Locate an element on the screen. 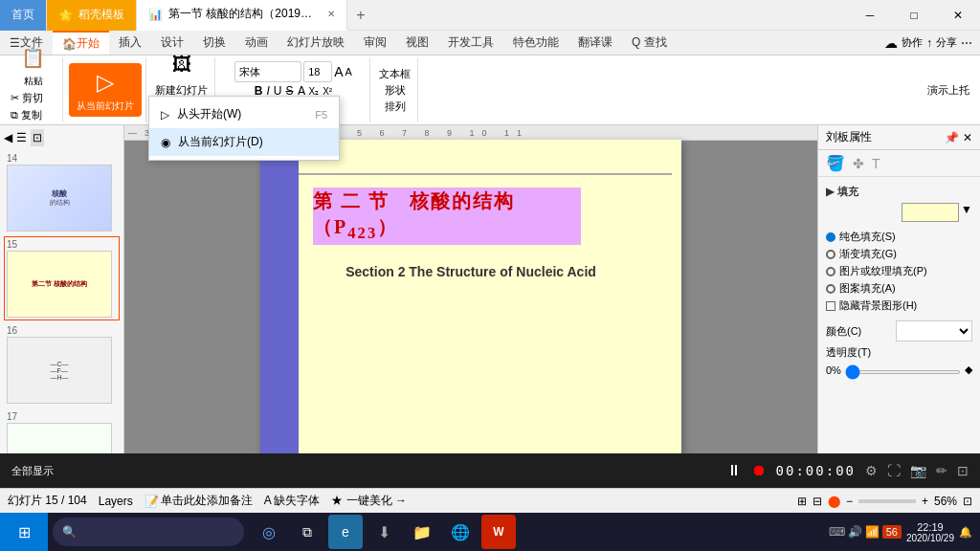 The height and width of the screenshot is (551, 980). font-label: A 缺失字体 is located at coordinates (293, 501).